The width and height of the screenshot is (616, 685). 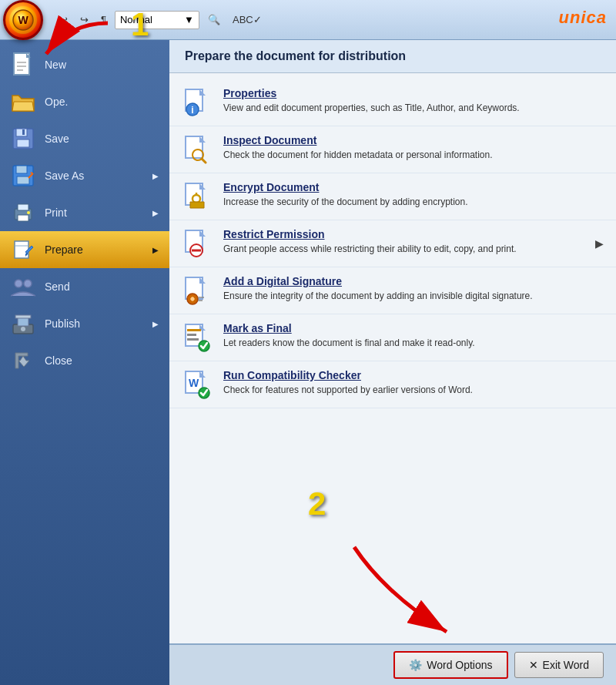 I want to click on inspect-desc: Check the document for hidden metadata o…, so click(x=413, y=156).